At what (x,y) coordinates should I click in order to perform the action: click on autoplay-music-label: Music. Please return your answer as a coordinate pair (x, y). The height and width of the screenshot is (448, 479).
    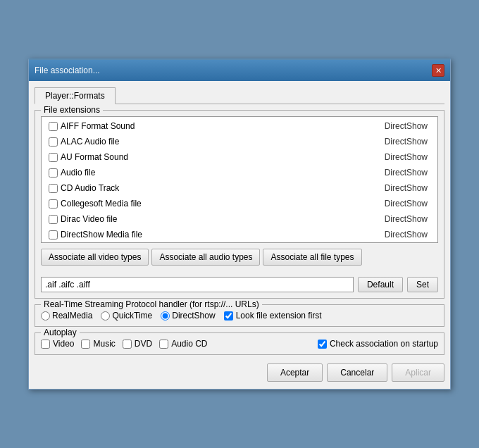
    Looking at the image, I should click on (104, 344).